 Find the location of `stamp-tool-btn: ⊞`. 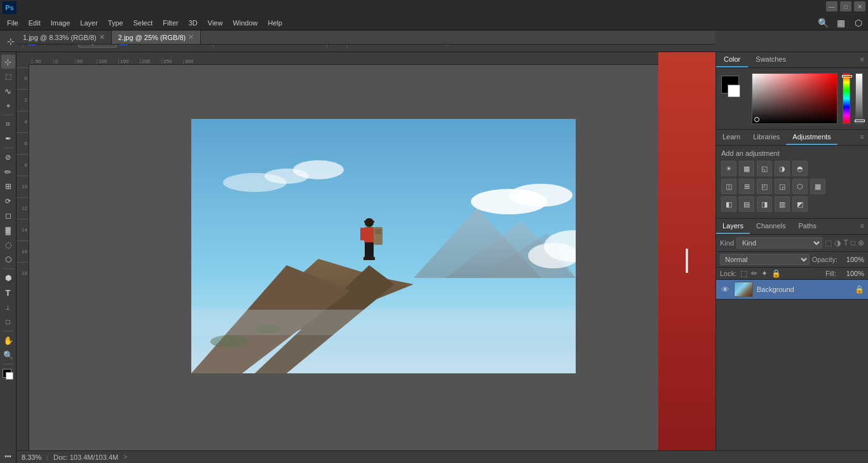

stamp-tool-btn: ⊞ is located at coordinates (8, 186).